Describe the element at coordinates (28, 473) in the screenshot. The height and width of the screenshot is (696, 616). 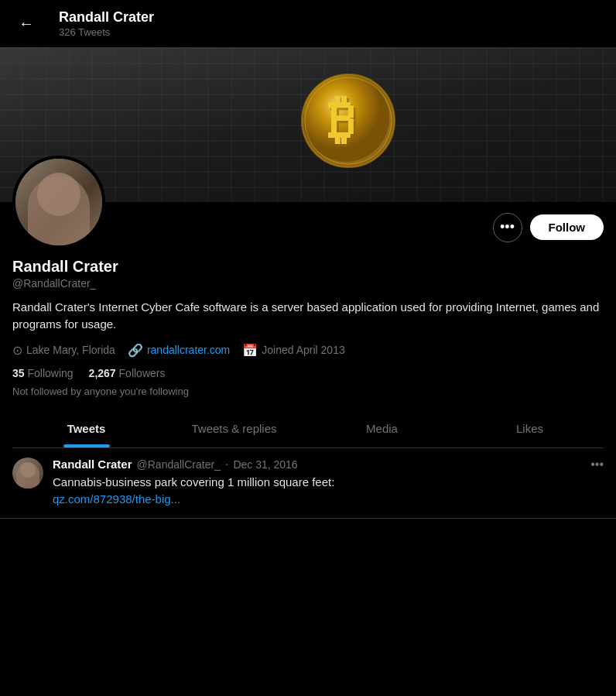
I see `tweet-author-avatar` at that location.